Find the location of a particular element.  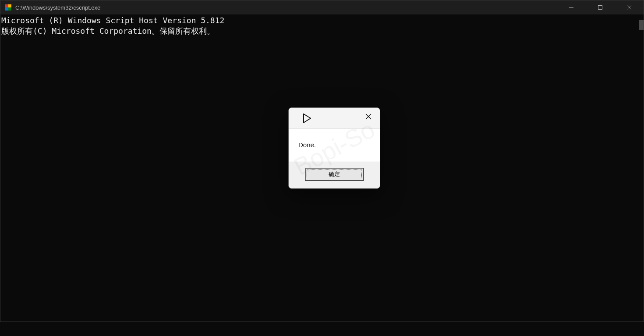

dialog-close-button is located at coordinates (368, 117).